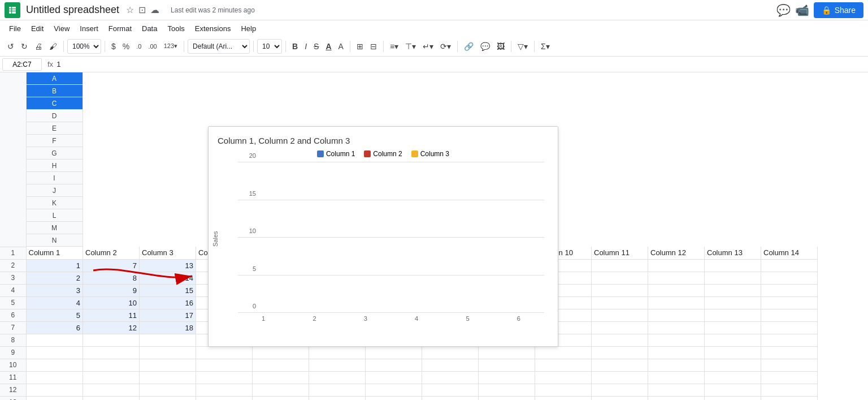 Image resolution: width=868 pixels, height=400 pixels. What do you see at coordinates (120, 28) in the screenshot?
I see `menu-format: Format` at bounding box center [120, 28].